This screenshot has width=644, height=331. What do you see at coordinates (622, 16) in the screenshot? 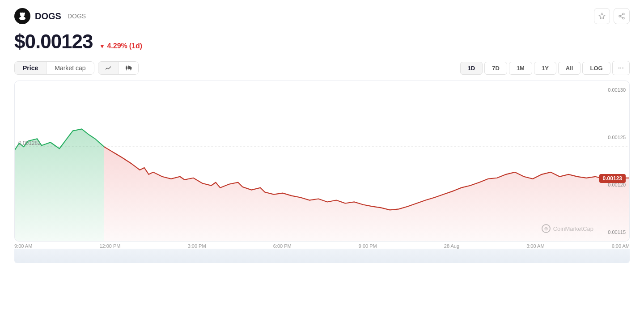
I see `share-button` at bounding box center [622, 16].